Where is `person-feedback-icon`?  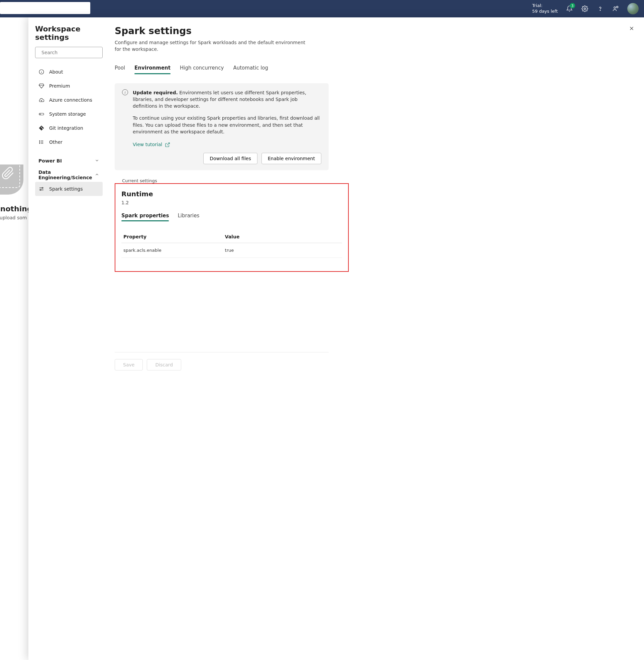
person-feedback-icon is located at coordinates (616, 9).